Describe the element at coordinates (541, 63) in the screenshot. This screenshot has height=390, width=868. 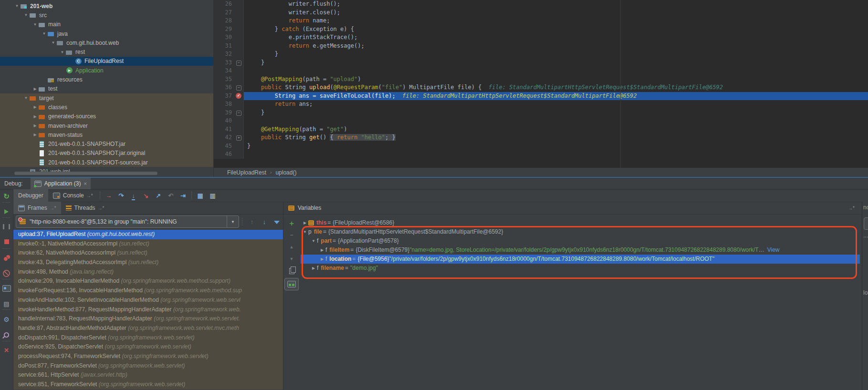
I see `editor-line-33: 33− }` at that location.